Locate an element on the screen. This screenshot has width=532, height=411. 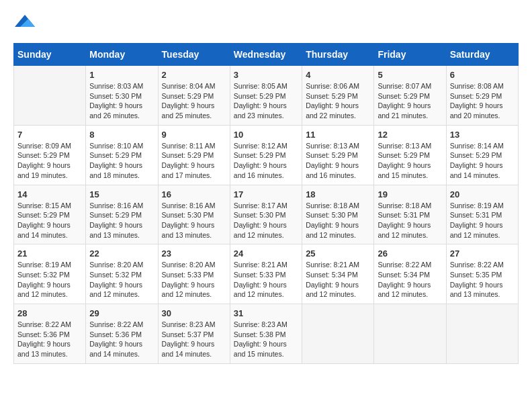
day-cell: 30Sunrise: 8:23 AMSunset: 5:37 PMDayligh… is located at coordinates (193, 334).